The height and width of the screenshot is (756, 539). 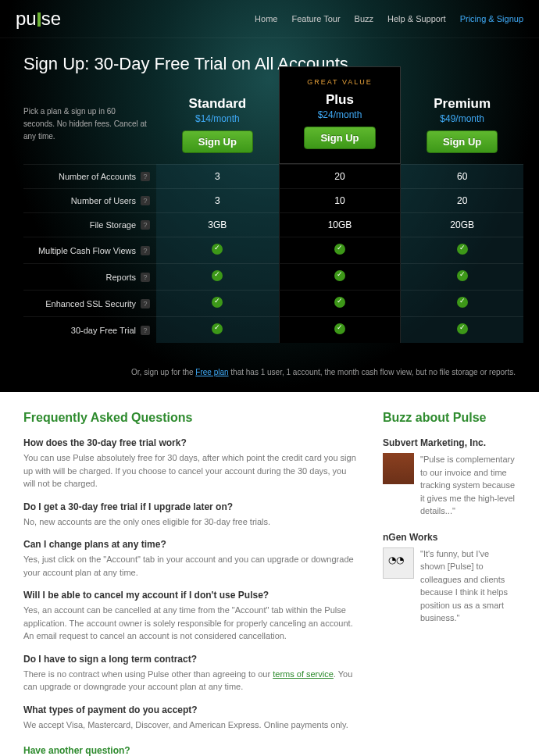 What do you see at coordinates (449, 443) in the screenshot?
I see `buzz-author: Subvert Marketing, Inc.` at bounding box center [449, 443].